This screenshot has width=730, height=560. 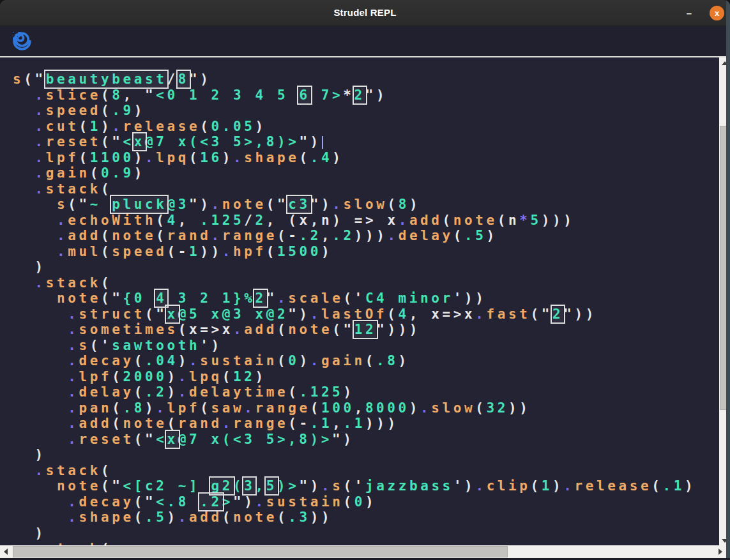 I want to click on code-line: s("~ pluck@3").note("c3").slow(8), so click(x=366, y=204).